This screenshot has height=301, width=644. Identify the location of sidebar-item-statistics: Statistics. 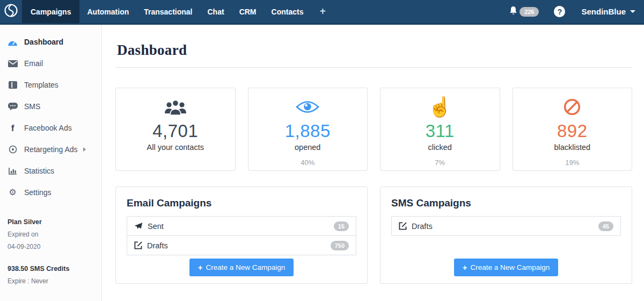
(50, 171).